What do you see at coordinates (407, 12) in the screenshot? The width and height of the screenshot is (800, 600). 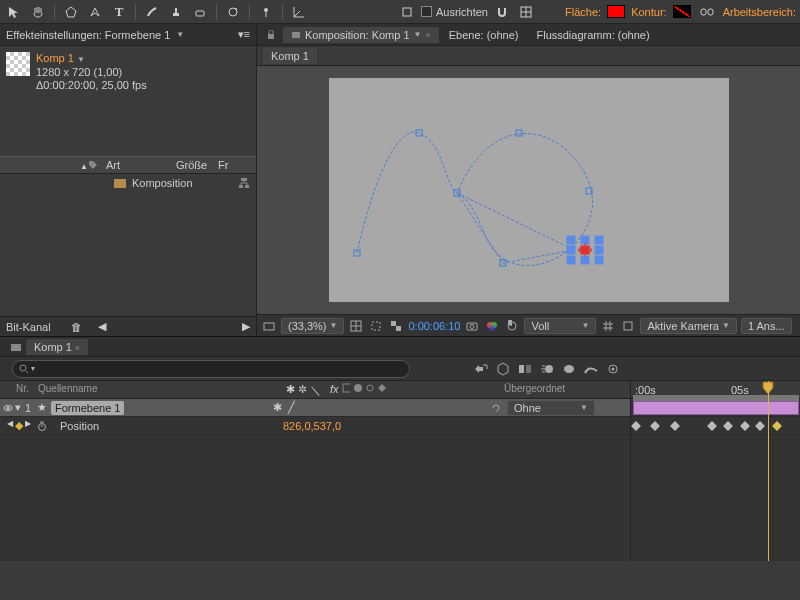 I see `snap-icon` at bounding box center [407, 12].